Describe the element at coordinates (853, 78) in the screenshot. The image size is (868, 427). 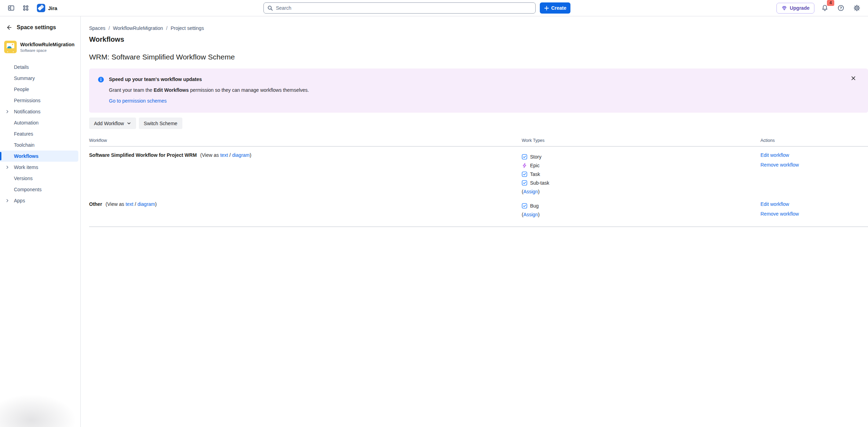
I see `close-icon` at that location.